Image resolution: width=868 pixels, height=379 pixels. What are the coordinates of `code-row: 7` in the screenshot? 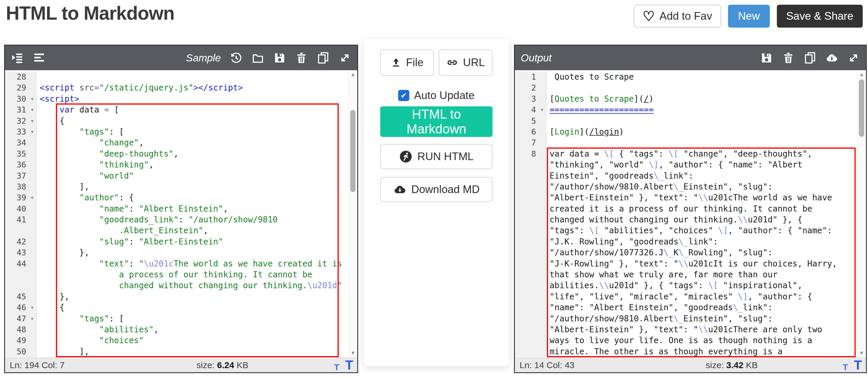 It's located at (690, 143).